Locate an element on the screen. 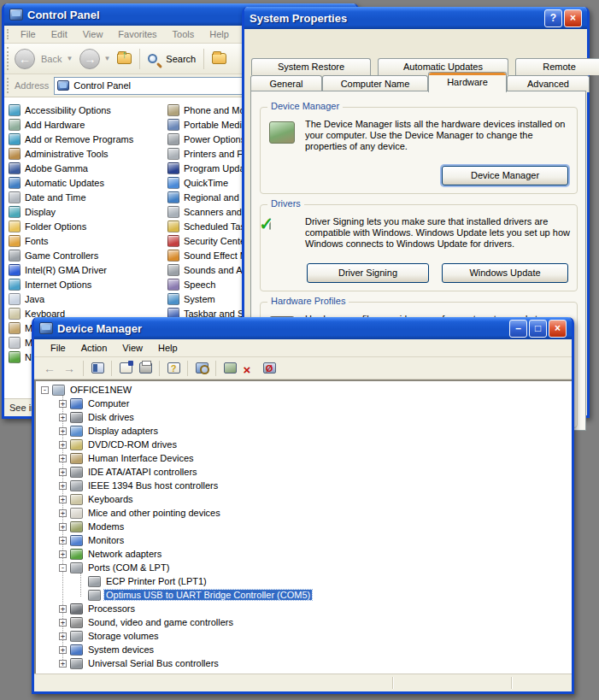  tab-advanced: Advanced is located at coordinates (549, 84).